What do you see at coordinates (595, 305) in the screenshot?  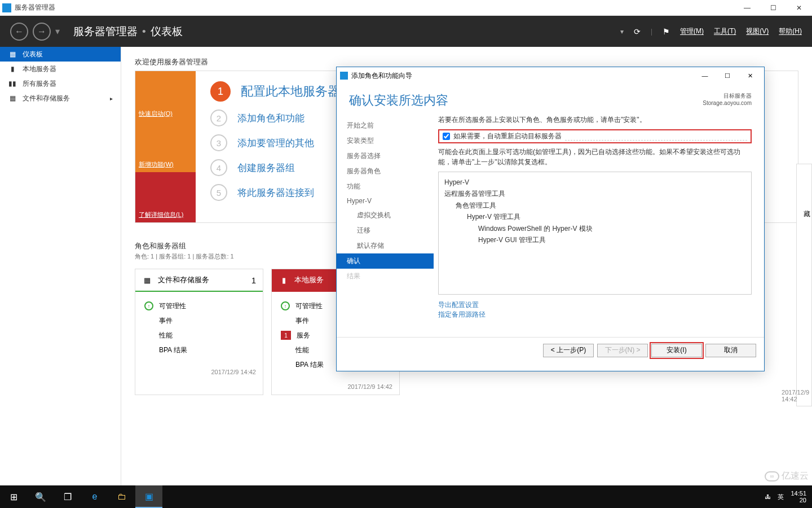 I see `export-link: 导出配置设置` at bounding box center [595, 305].